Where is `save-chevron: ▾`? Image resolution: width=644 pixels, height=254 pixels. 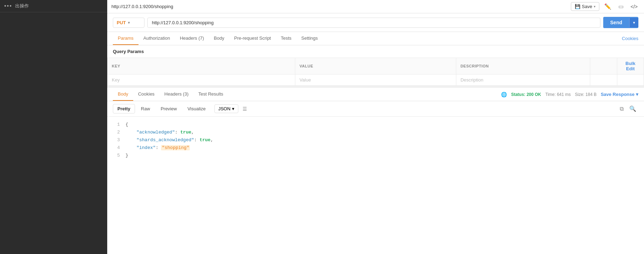
save-chevron: ▾ is located at coordinates (595, 6).